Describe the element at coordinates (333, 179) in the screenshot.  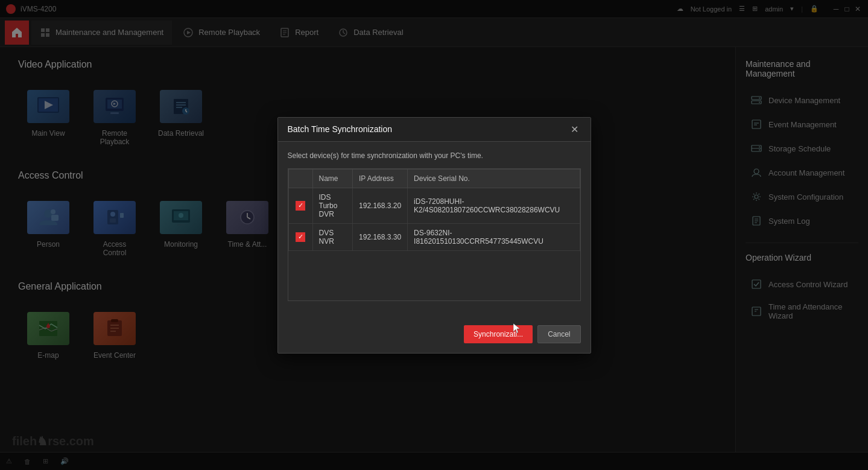
I see `col-name: Name` at that location.